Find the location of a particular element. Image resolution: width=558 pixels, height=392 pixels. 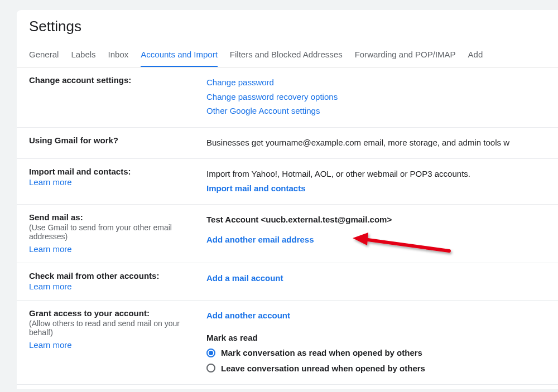

radio-label: Leave conversation unread when opened by… is located at coordinates (323, 369).